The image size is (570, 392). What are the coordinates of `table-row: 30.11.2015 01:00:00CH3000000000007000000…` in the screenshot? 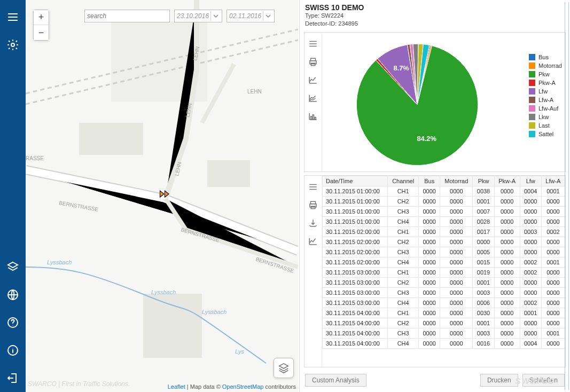 It's located at (444, 211).